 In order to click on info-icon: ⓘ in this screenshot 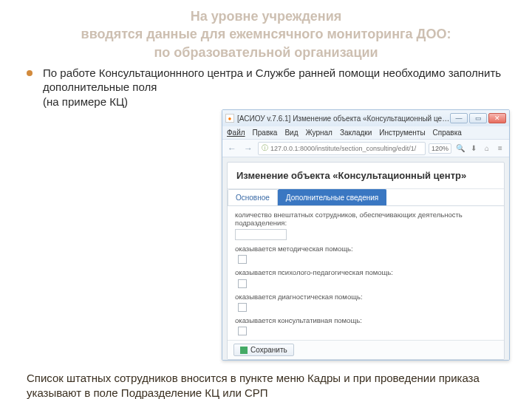, I will do `click(265, 148)`.